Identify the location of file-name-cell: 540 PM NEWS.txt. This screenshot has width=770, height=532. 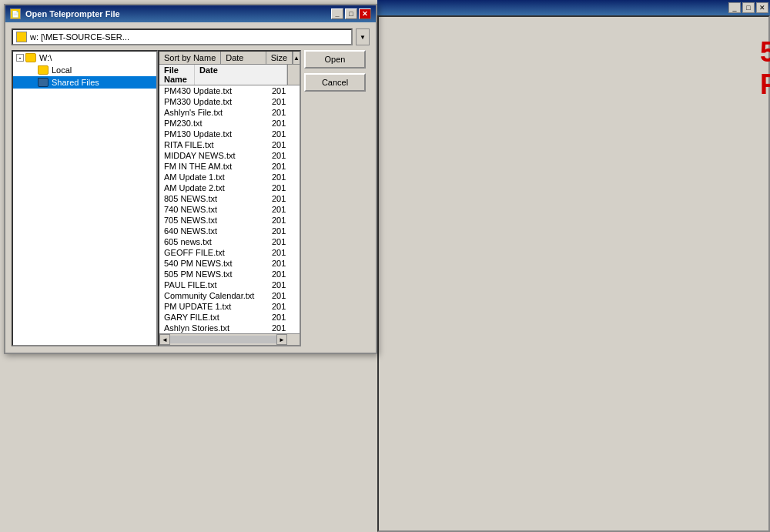
(213, 263).